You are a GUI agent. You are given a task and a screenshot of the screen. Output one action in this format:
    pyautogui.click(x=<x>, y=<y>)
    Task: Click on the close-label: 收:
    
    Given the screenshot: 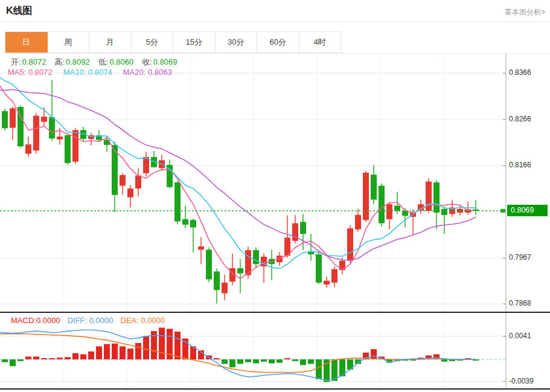 What is the action you would take?
    pyautogui.click(x=147, y=62)
    